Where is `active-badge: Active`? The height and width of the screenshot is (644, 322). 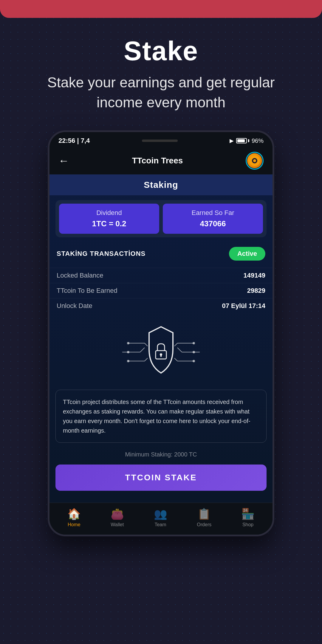 active-badge: Active is located at coordinates (247, 254).